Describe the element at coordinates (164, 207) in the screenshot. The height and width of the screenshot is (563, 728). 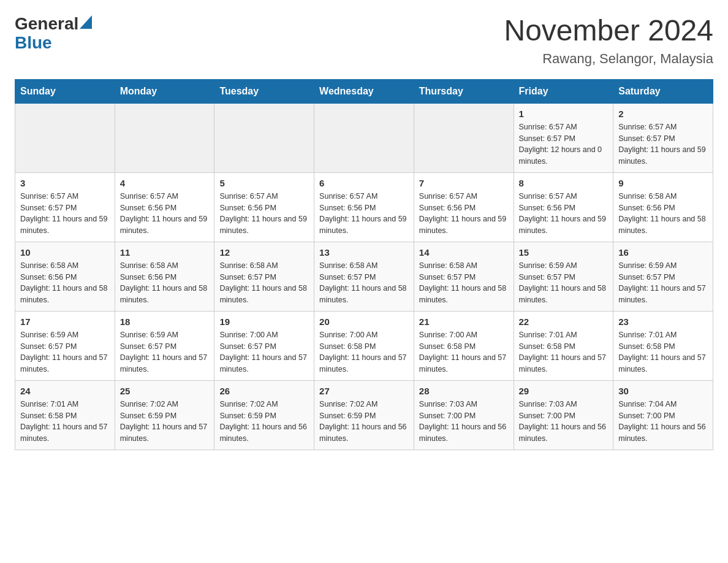
I see `calendar-cell: 4Sunrise: 6:57 AMSunset: 6:56 PMDaylight…` at that location.